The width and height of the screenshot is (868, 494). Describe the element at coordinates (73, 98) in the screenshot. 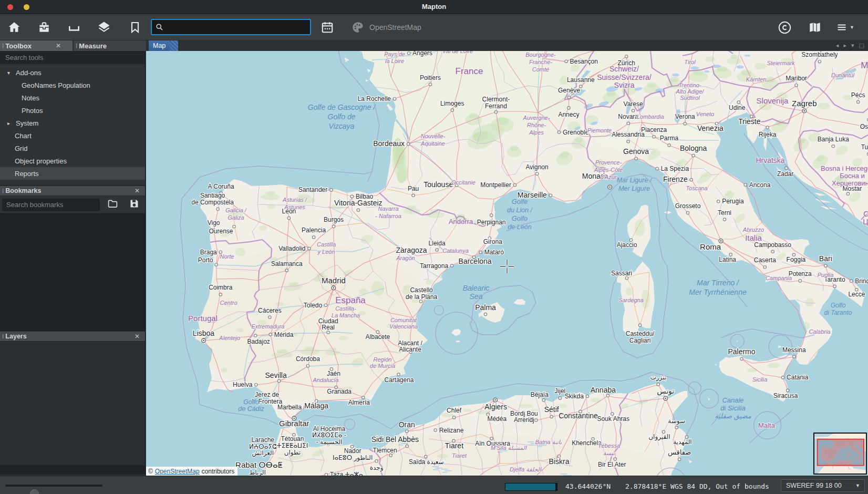

I see `tree-item-notes: Notes` at that location.